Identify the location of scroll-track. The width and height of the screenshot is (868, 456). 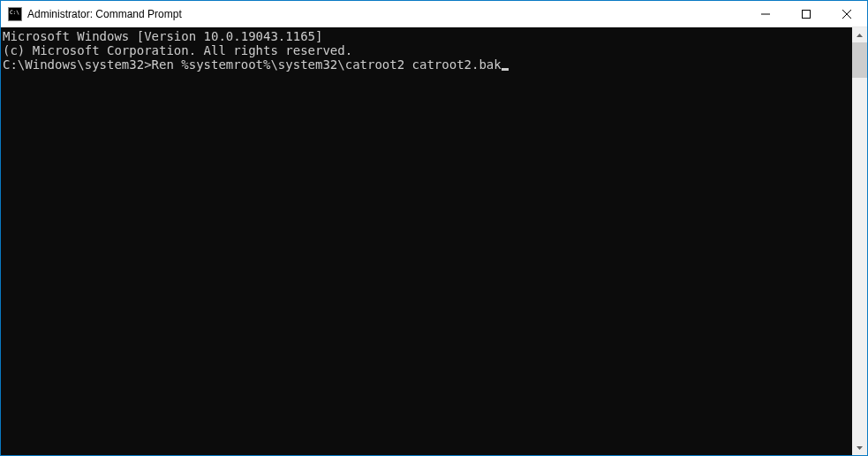
(860, 241).